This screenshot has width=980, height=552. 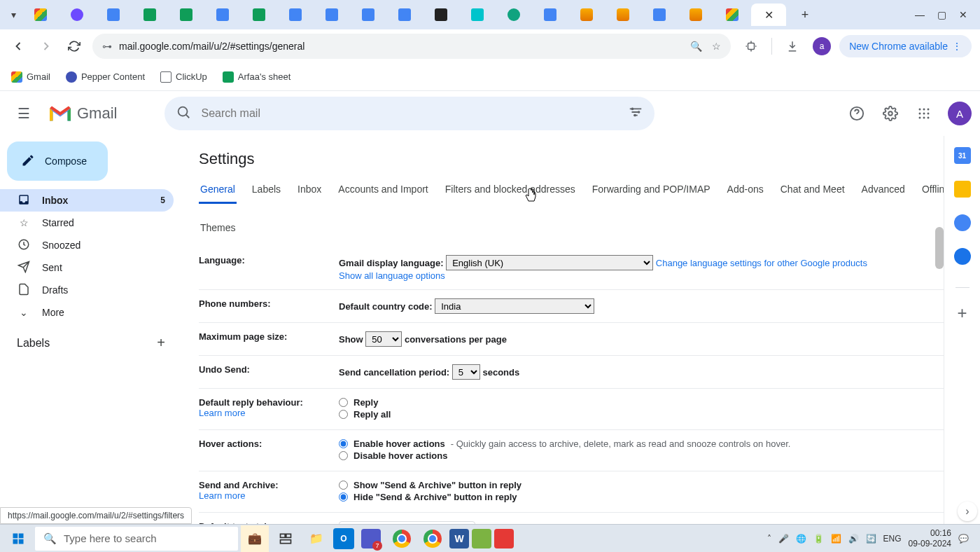 I want to click on task-chrome, so click(x=402, y=539).